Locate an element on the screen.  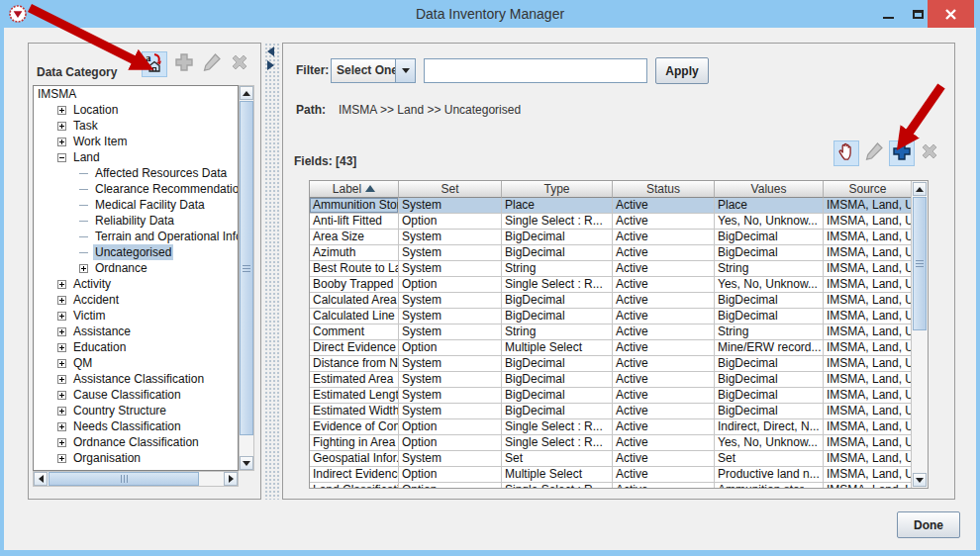
collapse-left-icon is located at coordinates (271, 51).